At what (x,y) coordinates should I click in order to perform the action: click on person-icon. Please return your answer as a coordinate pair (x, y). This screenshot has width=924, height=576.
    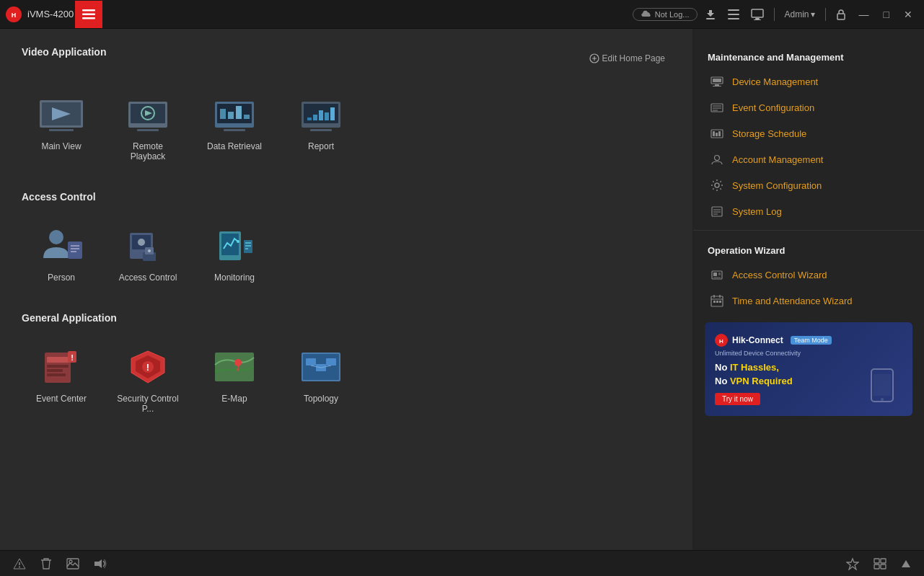
    Looking at the image, I should click on (61, 245).